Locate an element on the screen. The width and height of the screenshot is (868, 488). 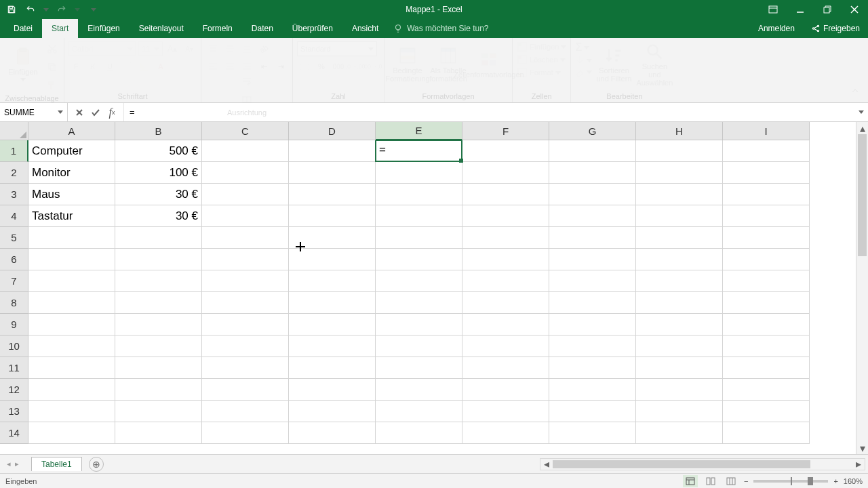
align-top-icon is located at coordinates (213, 49).